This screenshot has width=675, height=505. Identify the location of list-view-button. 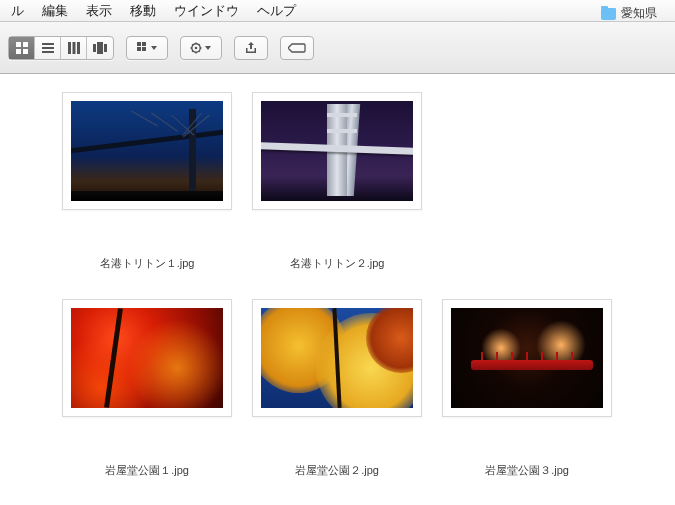
(48, 48).